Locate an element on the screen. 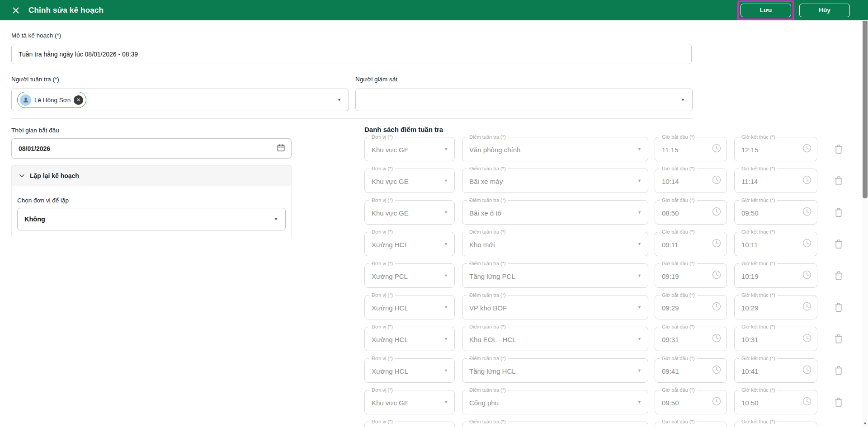  start-time-input: Giờ bắt đầu (*) 09:41 is located at coordinates (691, 371).